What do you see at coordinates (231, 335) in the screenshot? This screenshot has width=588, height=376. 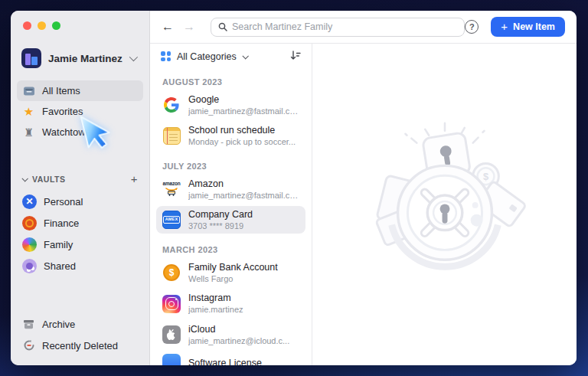 I see `list-item-icloud: iCloudjamie_martinez@icloud.c...` at bounding box center [231, 335].